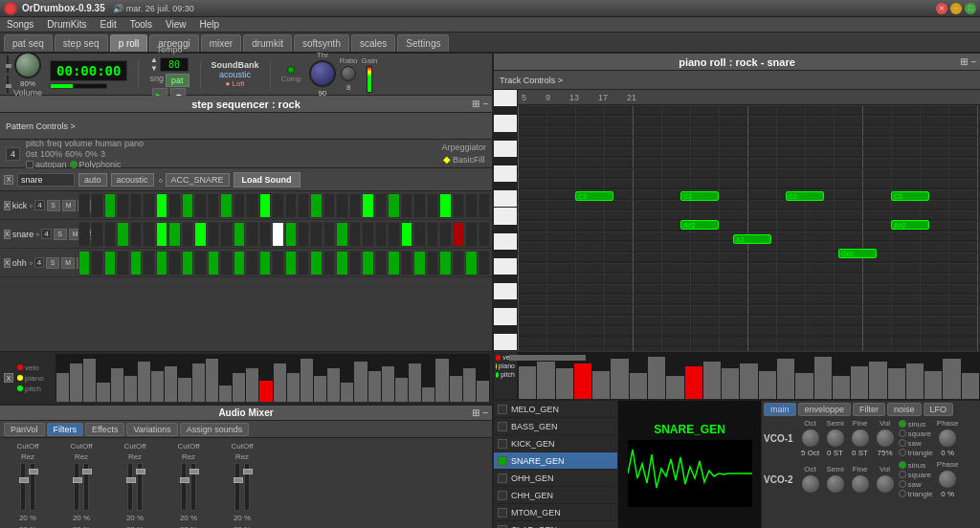 This screenshot has width=980, height=528. I want to click on roll-note: A#2, so click(700, 225).